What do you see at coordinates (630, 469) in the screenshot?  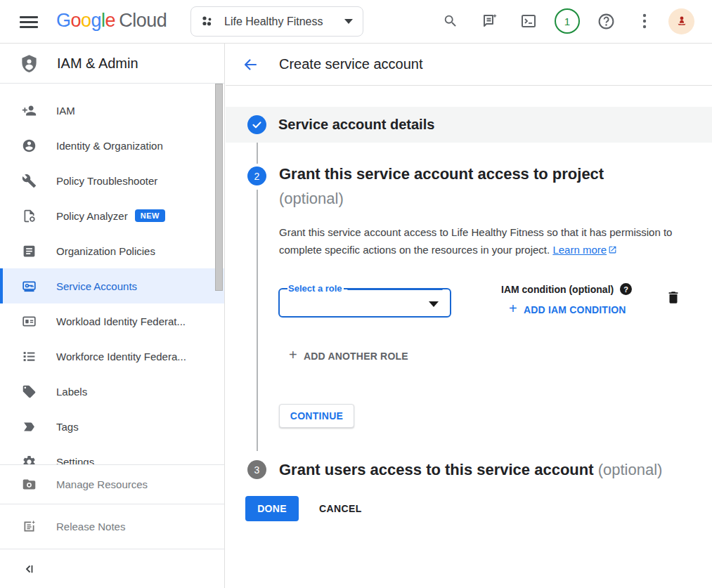 I see `step3-optional-label: (optional)` at bounding box center [630, 469].